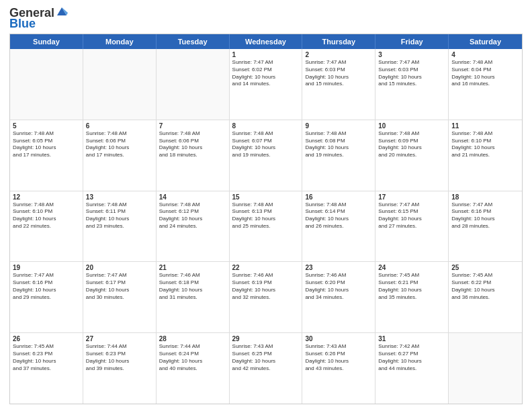  I want to click on day-number: 20, so click(120, 267).